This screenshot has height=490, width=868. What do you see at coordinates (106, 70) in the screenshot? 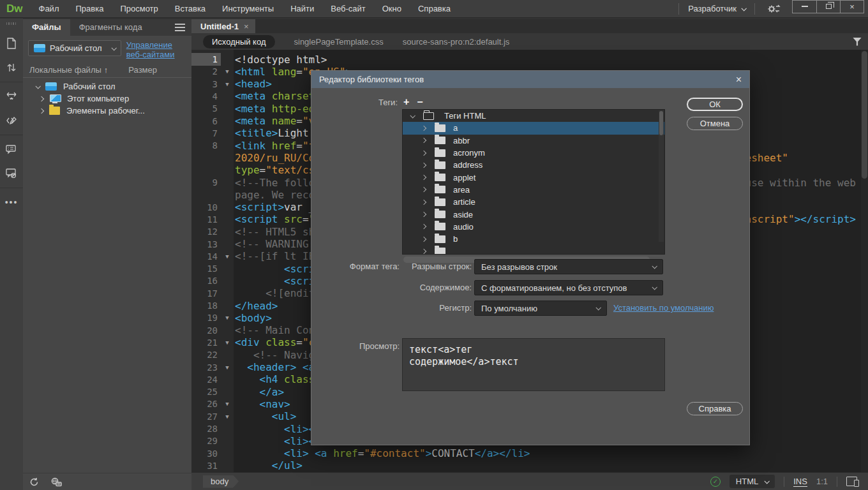
I see `sort-ascending-icon: ↑` at bounding box center [106, 70].